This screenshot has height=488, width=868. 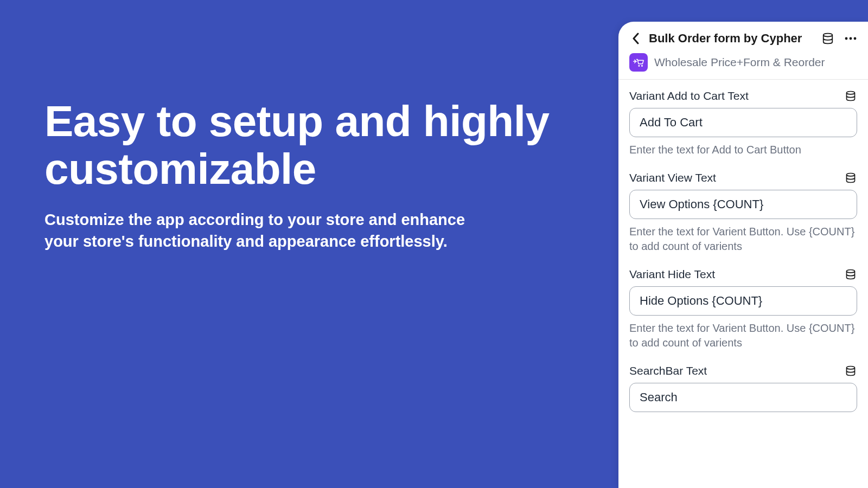 I want to click on field-label: SearchBar Text, so click(x=668, y=371).